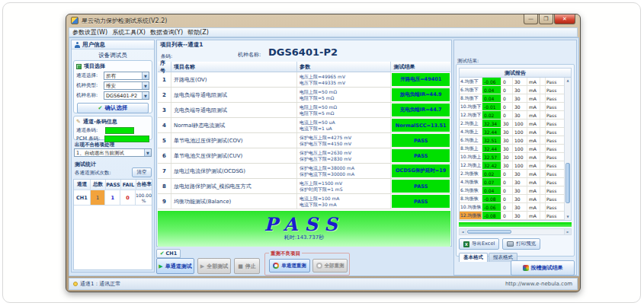 This screenshot has height=306, width=644. What do you see at coordinates (471, 174) in the screenshot?
I see `report-item: 2.均衡恢` at bounding box center [471, 174].